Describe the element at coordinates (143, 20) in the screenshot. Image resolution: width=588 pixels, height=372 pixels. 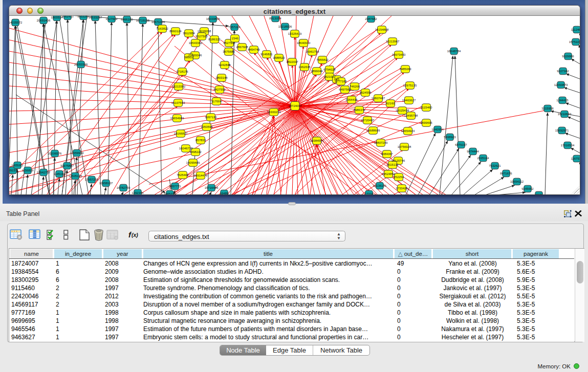
I see `svg-text: 10719155` at that location.